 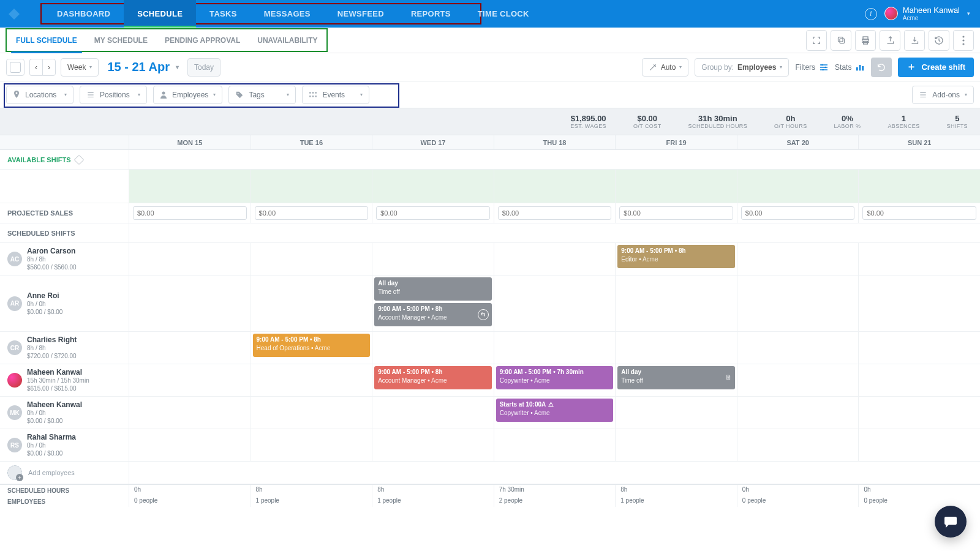 I want to click on fullscreen-icon, so click(x=816, y=40).